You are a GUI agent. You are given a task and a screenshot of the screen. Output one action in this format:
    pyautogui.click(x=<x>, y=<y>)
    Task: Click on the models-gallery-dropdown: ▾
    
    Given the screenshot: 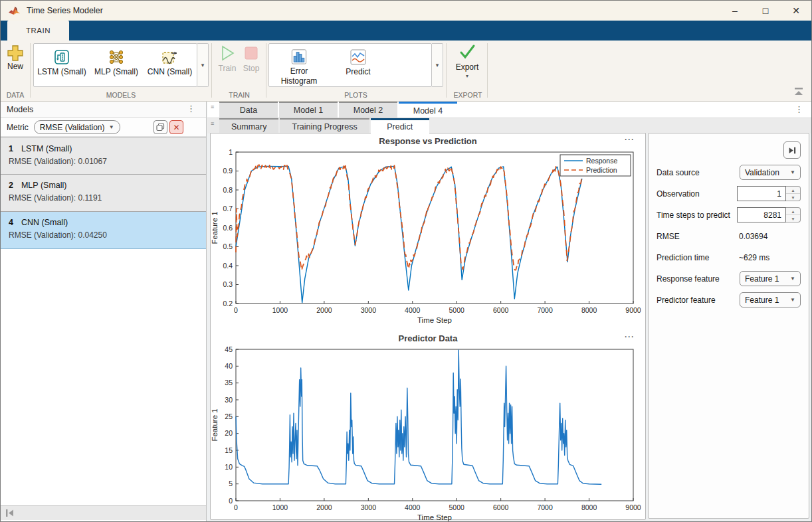 What is the action you would take?
    pyautogui.click(x=203, y=65)
    